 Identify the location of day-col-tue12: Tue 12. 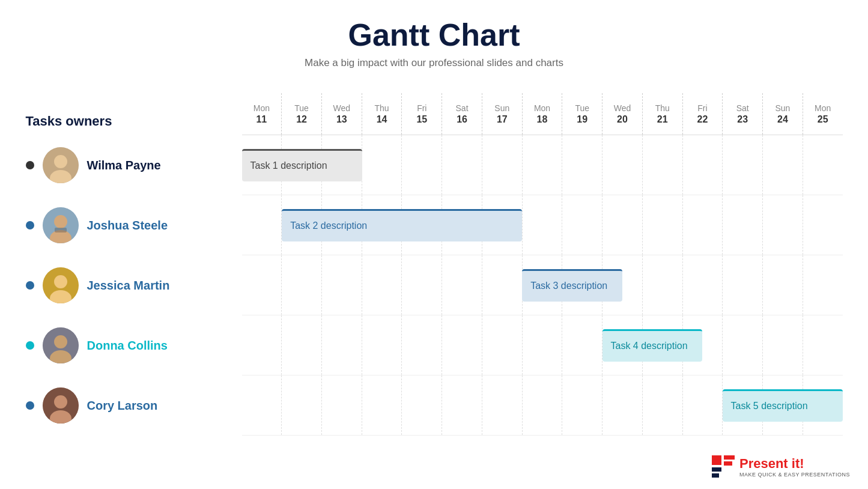
(302, 114).